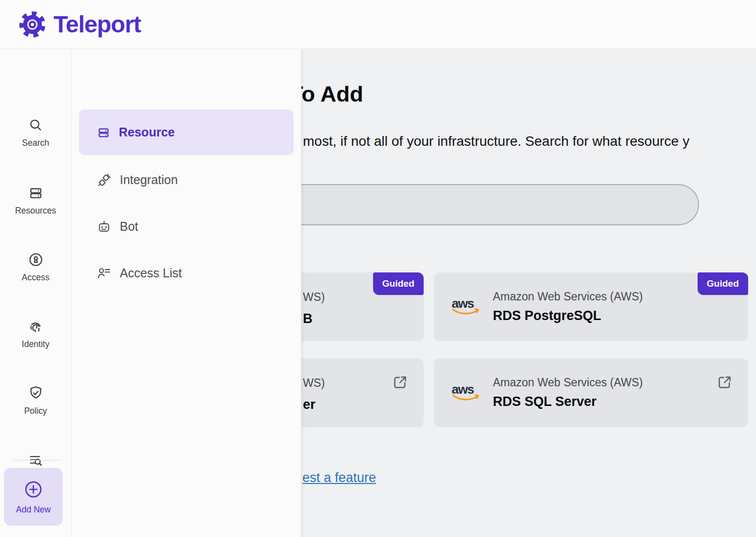 The width and height of the screenshot is (756, 537). What do you see at coordinates (332, 94) in the screenshot?
I see `page-title: To Add` at bounding box center [332, 94].